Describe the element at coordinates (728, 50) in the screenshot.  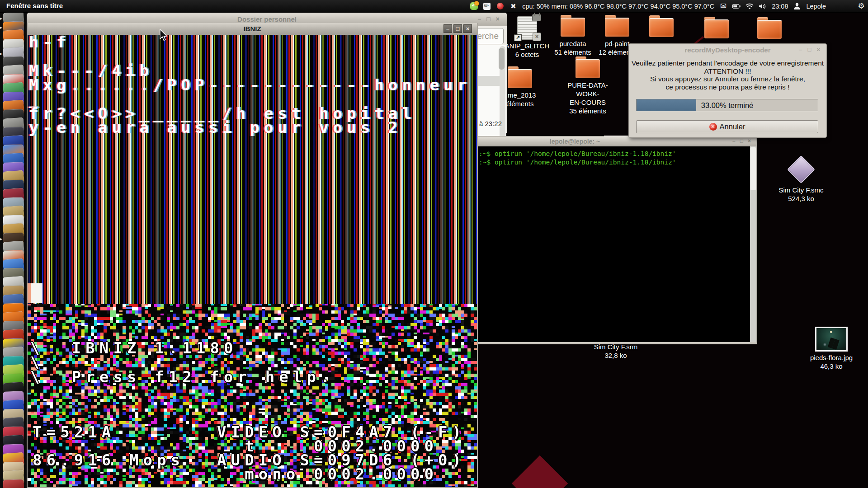
I see `encoder-title: recordMyDesktop-encoder` at that location.